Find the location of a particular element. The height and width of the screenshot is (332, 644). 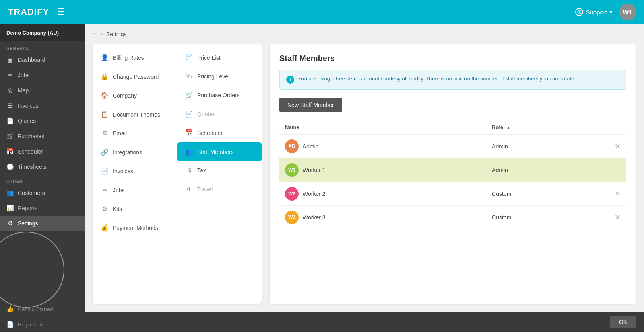

settings-item-payment-methods: 💰 Payment Methods is located at coordinates (135, 227).